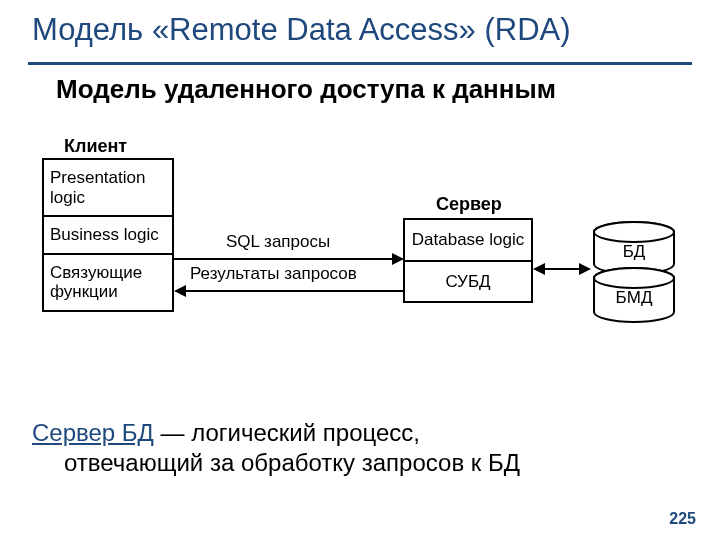 This screenshot has width=720, height=540. What do you see at coordinates (93, 432) in the screenshot?
I see `definition-term: Сервер БД` at bounding box center [93, 432].